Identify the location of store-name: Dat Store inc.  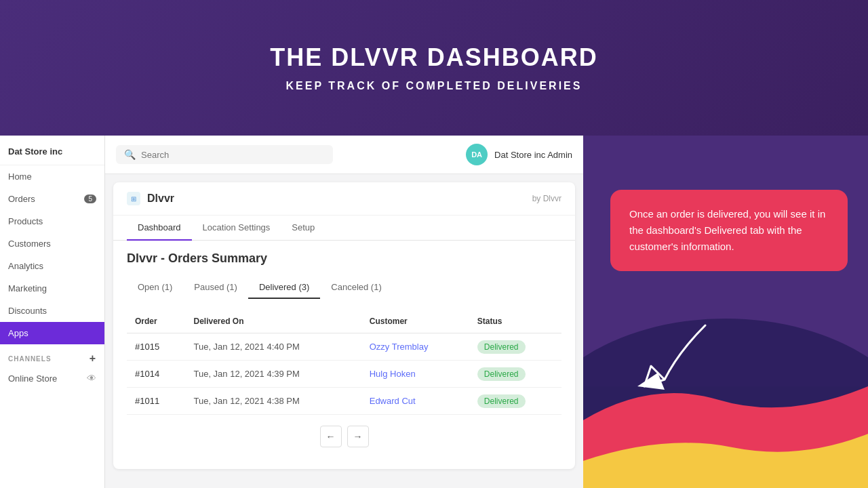
(52, 150).